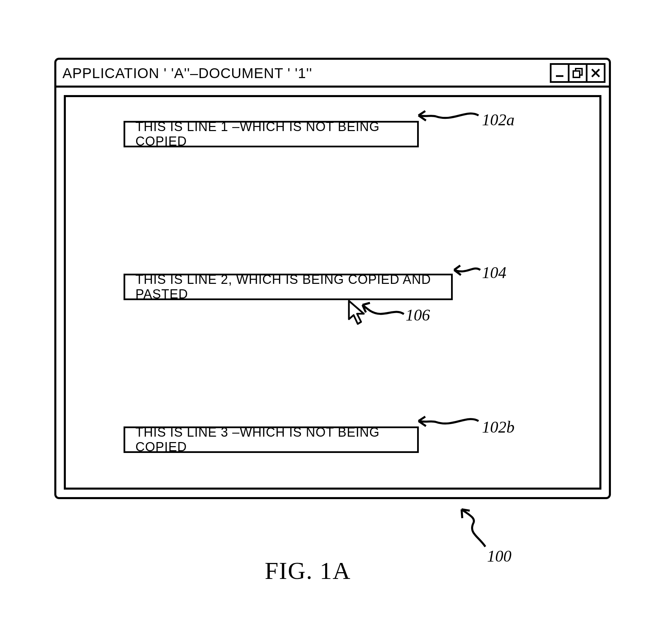 This screenshot has width=672, height=620. What do you see at coordinates (333, 74) in the screenshot?
I see `titlebar: APPLICATION ' 'A''–DOCUMENT ' '1''` at bounding box center [333, 74].